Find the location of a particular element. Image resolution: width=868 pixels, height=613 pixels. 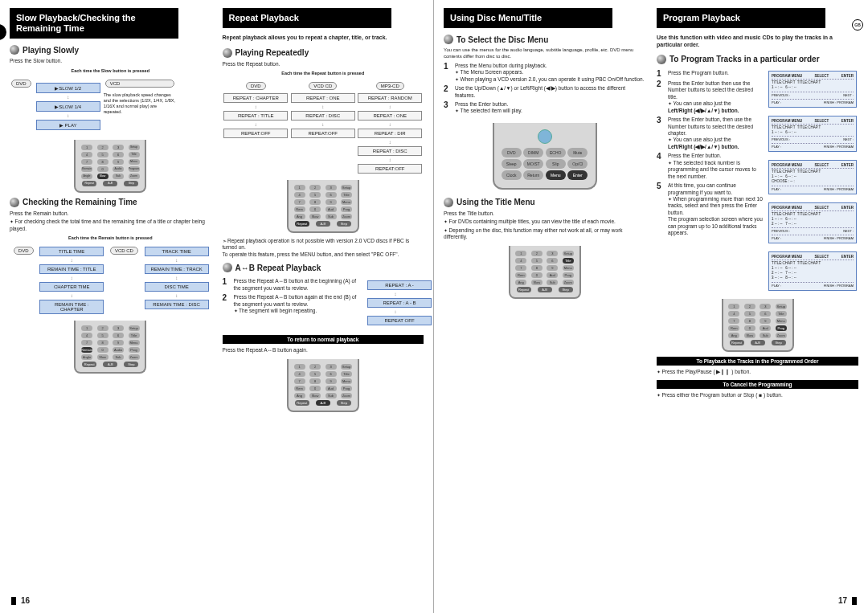

sub-playing-repeatedly: Playing Repeatedly is located at coordinates (323, 53).